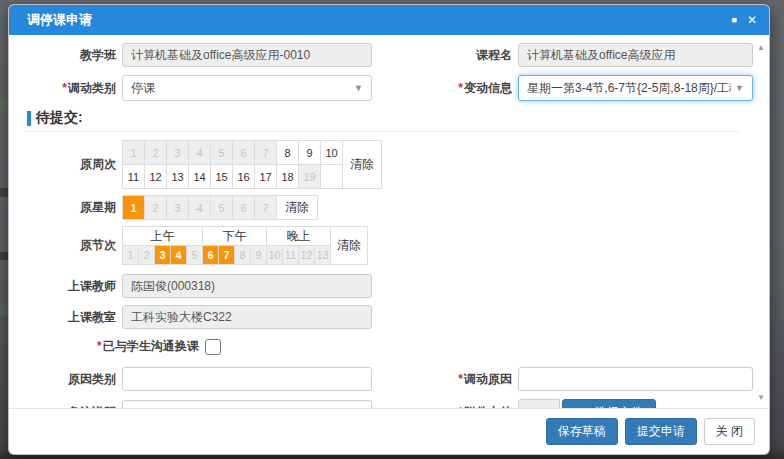 The width and height of the screenshot is (784, 459). Describe the element at coordinates (247, 286) in the screenshot. I see `teacher-field` at that location.